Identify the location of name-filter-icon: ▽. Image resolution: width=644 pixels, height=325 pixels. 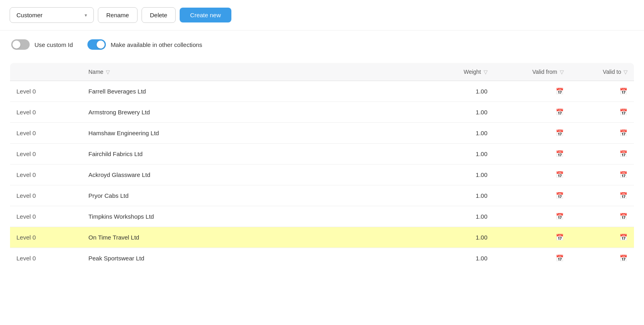
(108, 72).